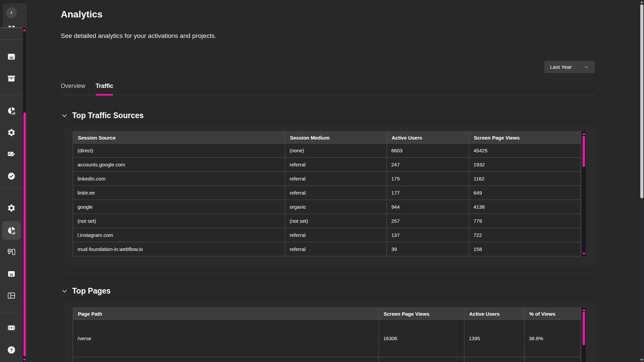 The image size is (644, 362). What do you see at coordinates (428, 249) in the screenshot?
I see `table-cell: 39` at bounding box center [428, 249].